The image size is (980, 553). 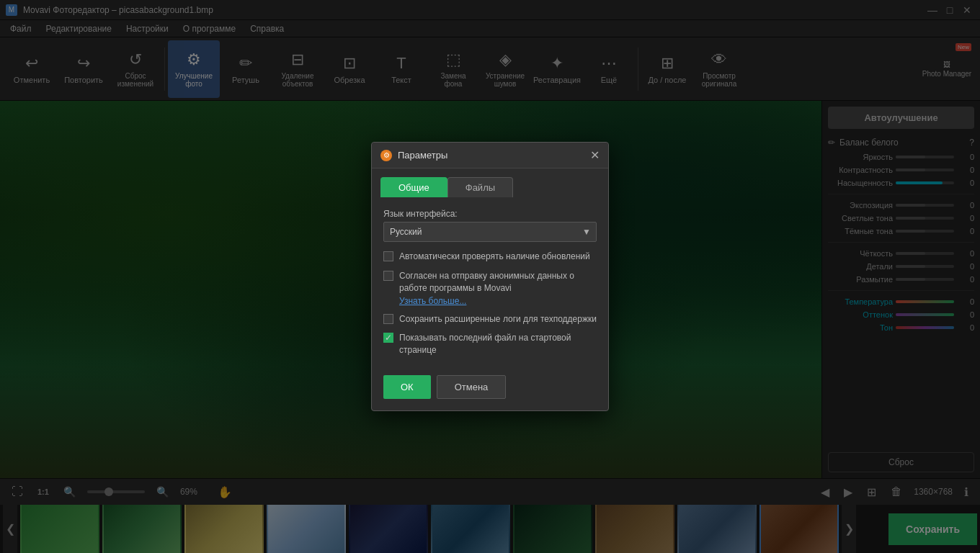 I want to click on checkbox-analytics, so click(x=388, y=276).